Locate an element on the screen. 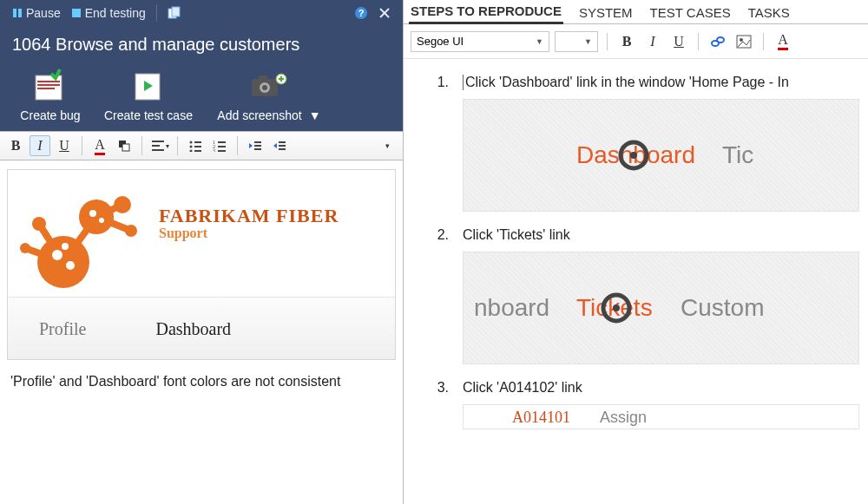 Image resolution: width=868 pixels, height=504 pixels. camera-icon is located at coordinates (269, 86).